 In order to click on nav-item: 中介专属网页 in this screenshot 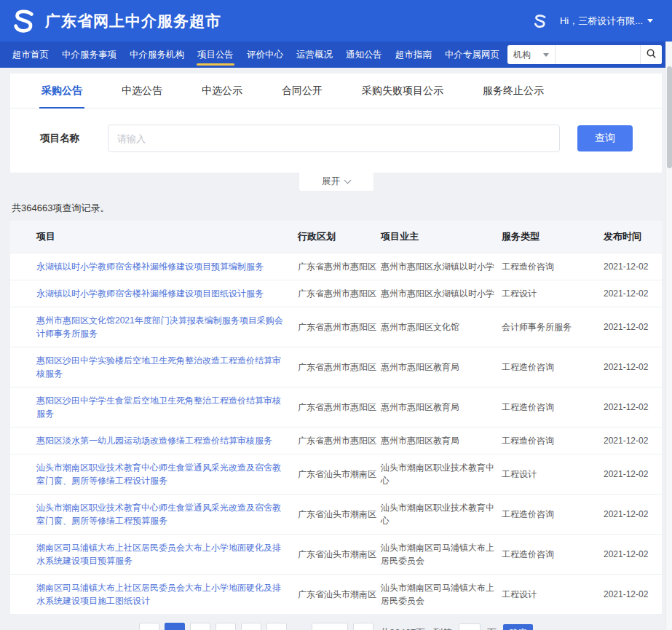, I will do `click(472, 55)`.